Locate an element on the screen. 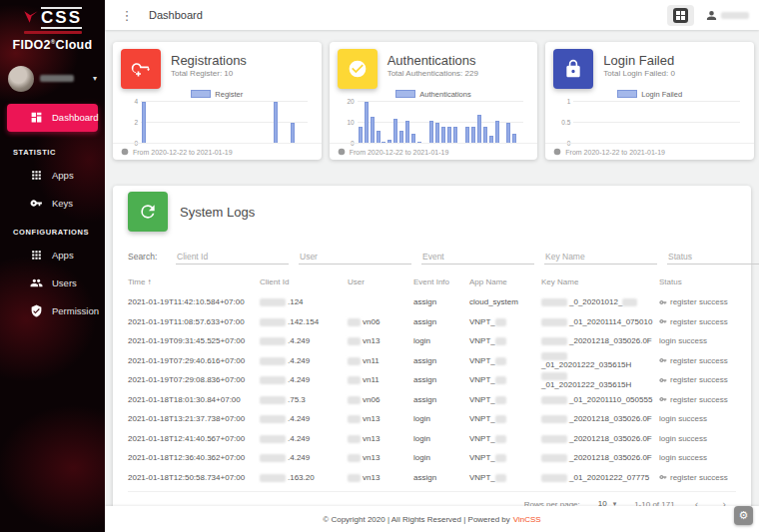 This screenshot has height=532, width=759. column-header-time: Time↑ is located at coordinates (194, 281).